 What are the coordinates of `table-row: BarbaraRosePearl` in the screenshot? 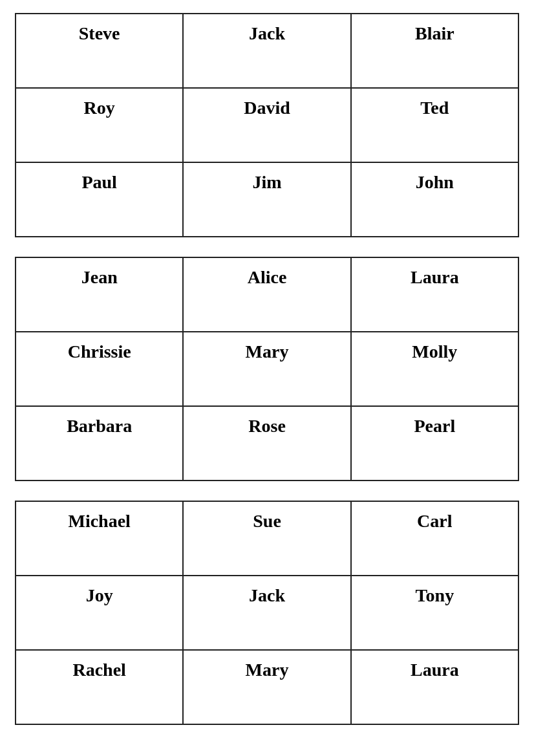 It's located at (267, 444).